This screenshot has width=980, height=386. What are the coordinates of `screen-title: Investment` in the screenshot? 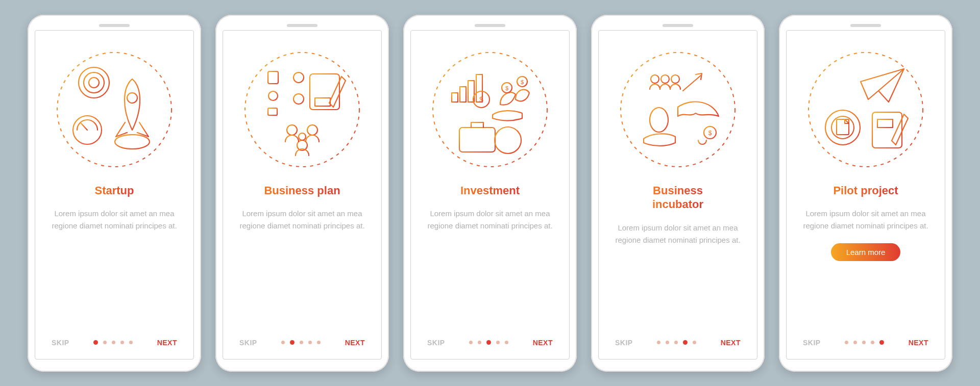 It's located at (490, 191).